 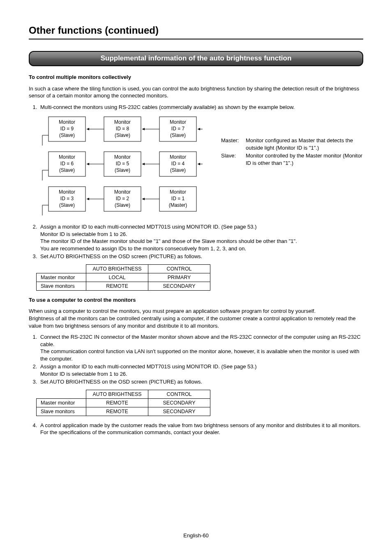 I want to click on page-number: English-60, so click(x=196, y=535).